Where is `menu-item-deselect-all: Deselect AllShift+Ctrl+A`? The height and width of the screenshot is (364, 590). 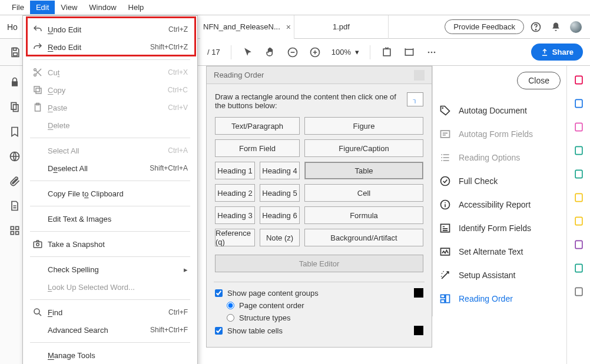
menu-item-deselect-all: Deselect AllShift+Ctrl+A is located at coordinates (110, 168).